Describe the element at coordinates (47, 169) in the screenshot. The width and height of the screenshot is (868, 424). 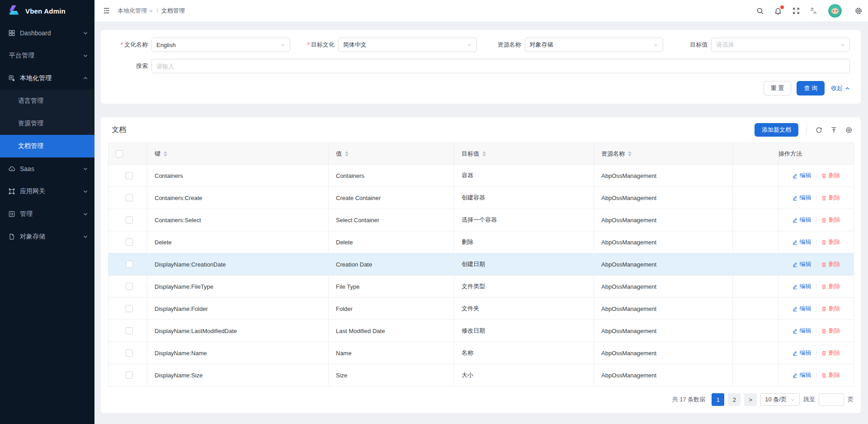
I see `sidebar-item-saas: Saas` at that location.